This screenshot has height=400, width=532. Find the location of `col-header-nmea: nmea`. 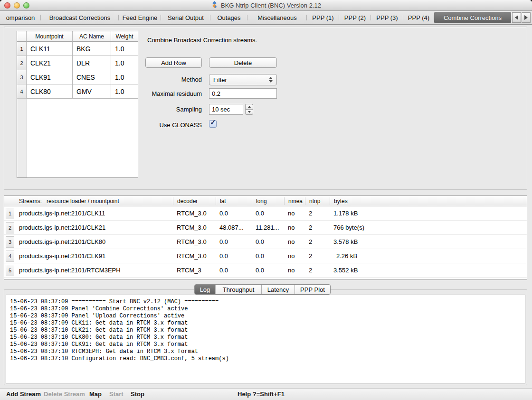

col-header-nmea: nmea is located at coordinates (294, 201).